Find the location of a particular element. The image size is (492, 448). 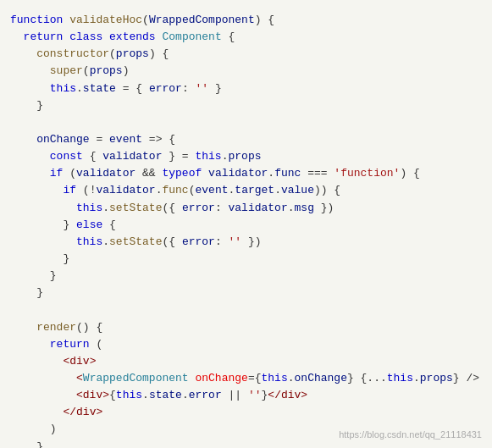

code-line: if (!validator.func(event.target.value))… is located at coordinates (246, 191).